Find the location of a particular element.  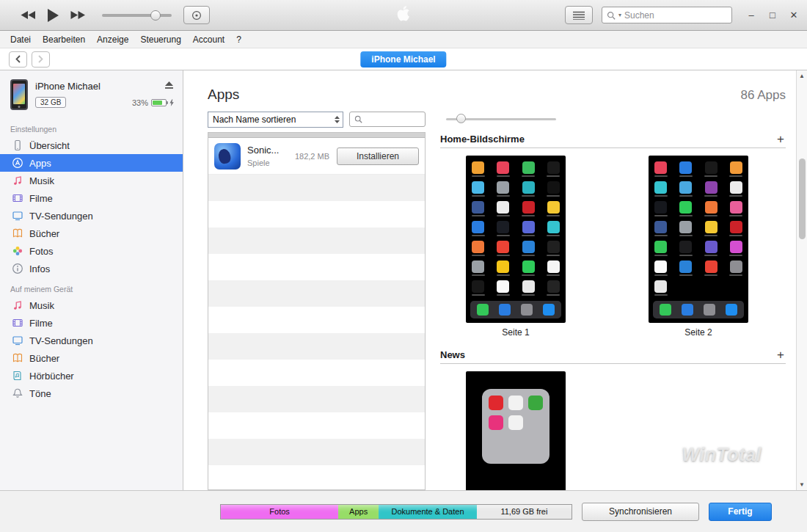

search-box: ▾ is located at coordinates (667, 15).